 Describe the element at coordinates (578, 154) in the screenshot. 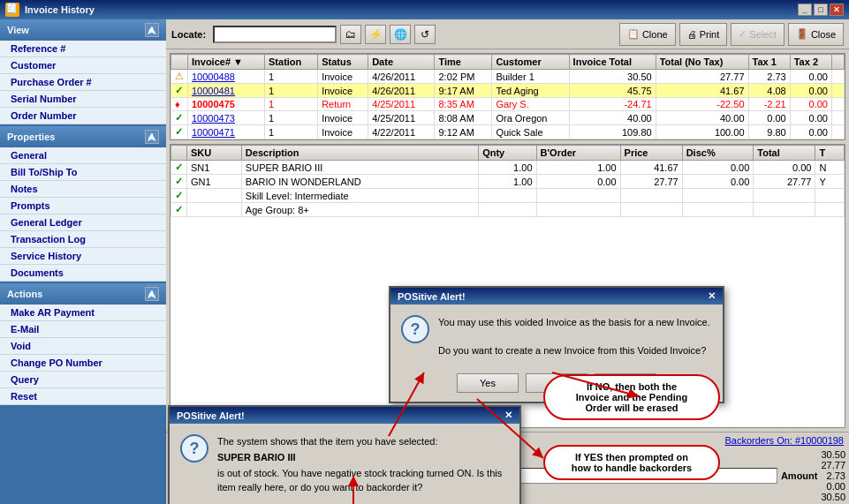

I see `detail-col-border: B'Order` at that location.